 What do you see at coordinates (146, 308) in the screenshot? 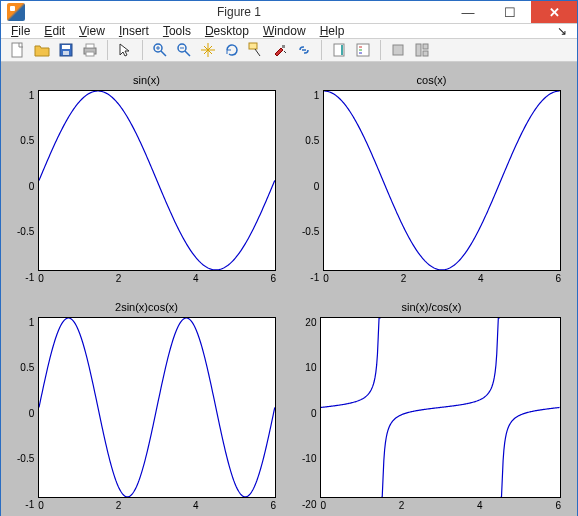
I see `subplot-3-title: 2sin(x)cos(x)` at bounding box center [146, 308].